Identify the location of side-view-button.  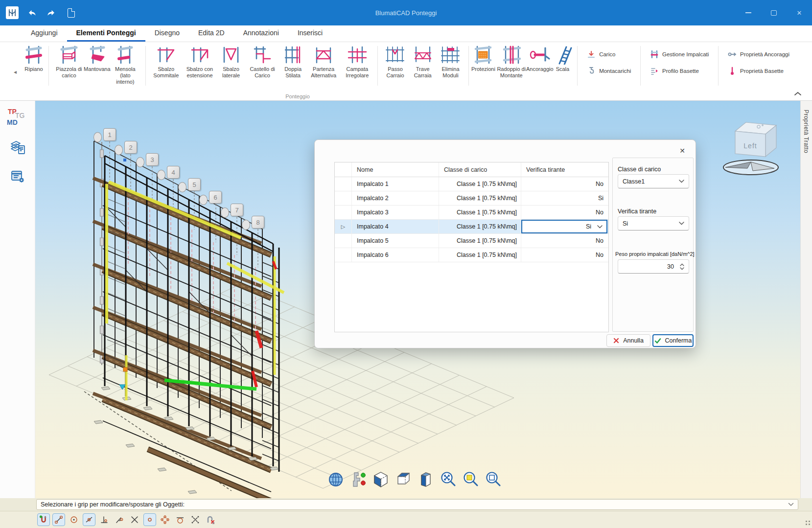
(426, 480).